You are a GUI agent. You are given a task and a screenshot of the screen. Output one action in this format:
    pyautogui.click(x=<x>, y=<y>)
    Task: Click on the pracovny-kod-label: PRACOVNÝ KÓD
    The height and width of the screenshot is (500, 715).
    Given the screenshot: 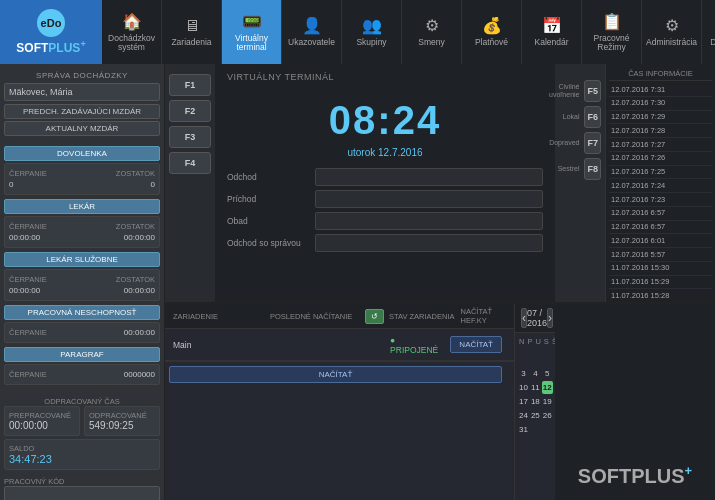 What is the action you would take?
    pyautogui.click(x=82, y=482)
    